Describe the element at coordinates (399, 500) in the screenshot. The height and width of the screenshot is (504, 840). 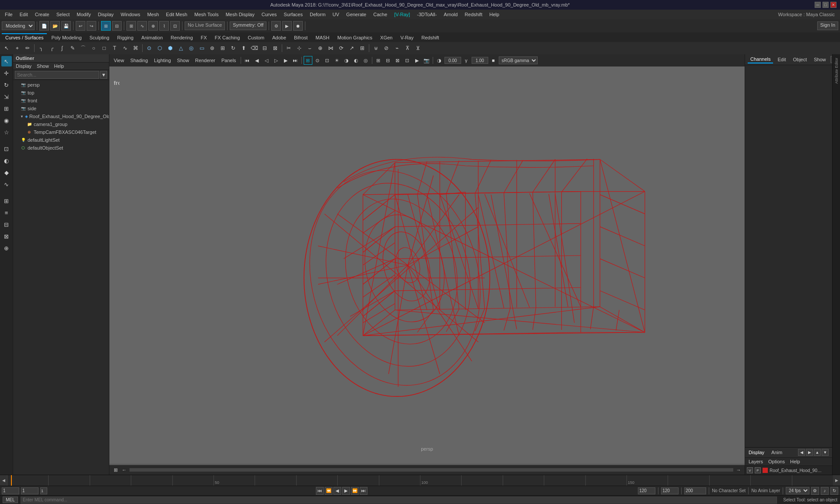
I see `command-input` at that location.